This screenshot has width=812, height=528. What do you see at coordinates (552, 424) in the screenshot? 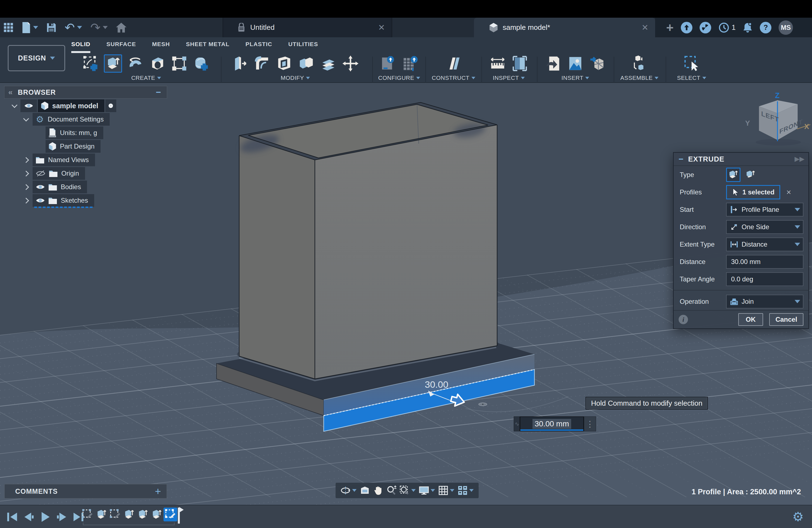
I see `dimension-value-input: 30.00 mm` at bounding box center [552, 424].